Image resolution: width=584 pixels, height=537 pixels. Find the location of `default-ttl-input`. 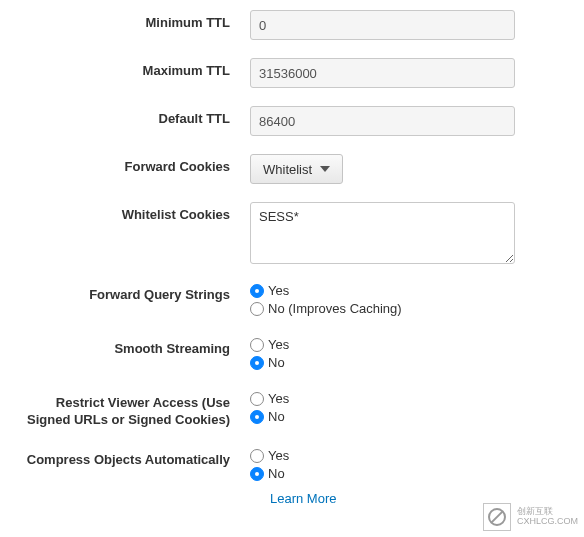

default-ttl-input is located at coordinates (382, 121).